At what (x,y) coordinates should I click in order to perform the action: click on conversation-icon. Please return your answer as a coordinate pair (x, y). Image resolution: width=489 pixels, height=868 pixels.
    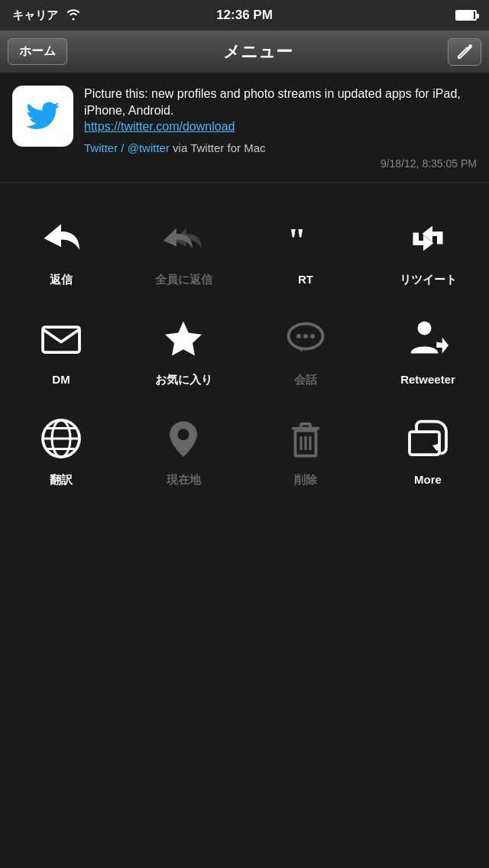
    Looking at the image, I should click on (306, 338).